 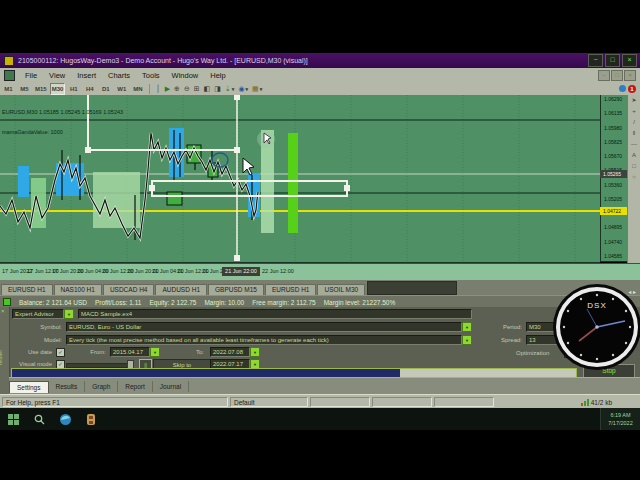 I want to click on tester-type-select: Expert Advisor, so click(x=38, y=314).